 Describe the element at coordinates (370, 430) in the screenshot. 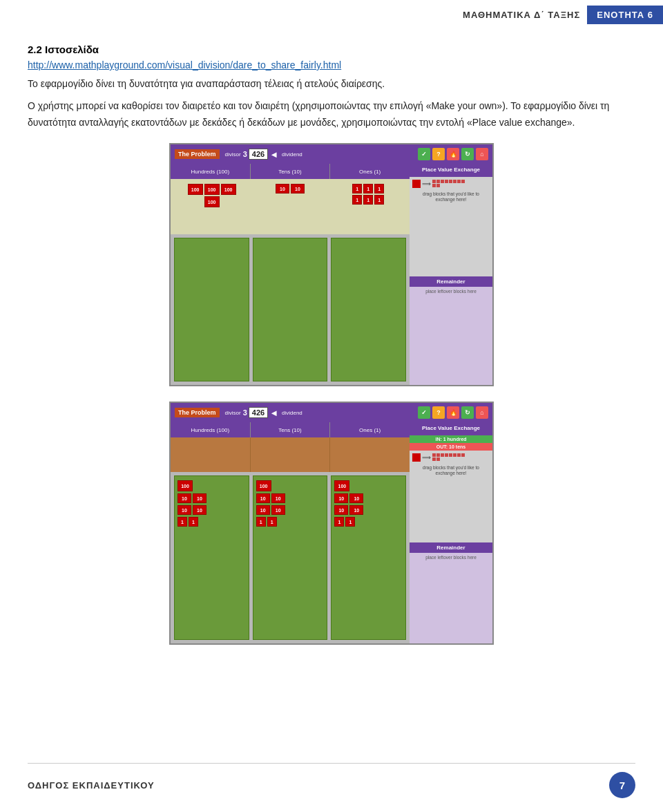

I see `col-ones-2: Ones (1)` at that location.